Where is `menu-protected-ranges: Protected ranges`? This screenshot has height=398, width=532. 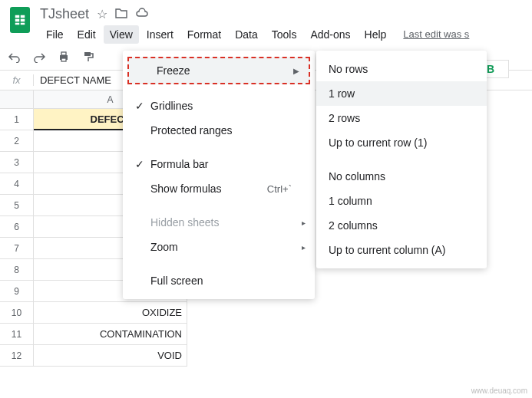
menu-protected-ranges: Protected ranges is located at coordinates (219, 130).